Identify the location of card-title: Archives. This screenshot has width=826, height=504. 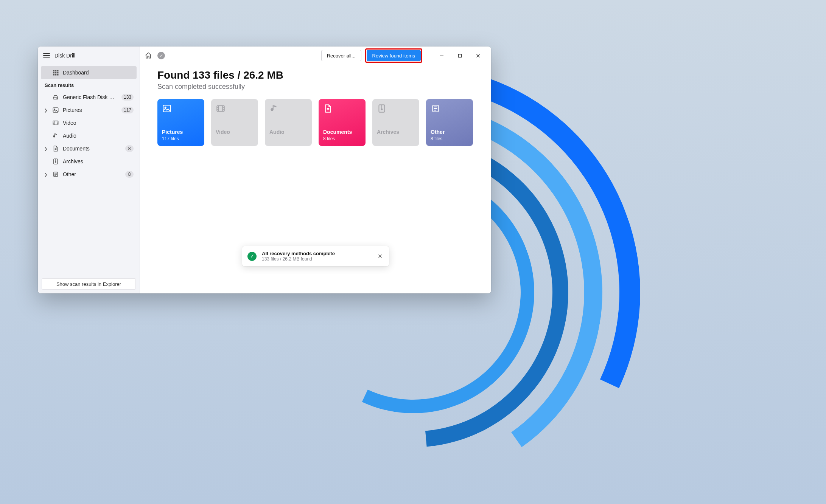
(396, 132).